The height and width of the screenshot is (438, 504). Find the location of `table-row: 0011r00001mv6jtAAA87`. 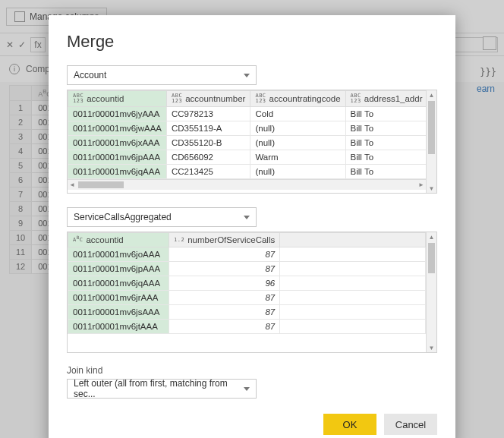

table-row: 0011r00001mv6jtAAA87 is located at coordinates (247, 326).